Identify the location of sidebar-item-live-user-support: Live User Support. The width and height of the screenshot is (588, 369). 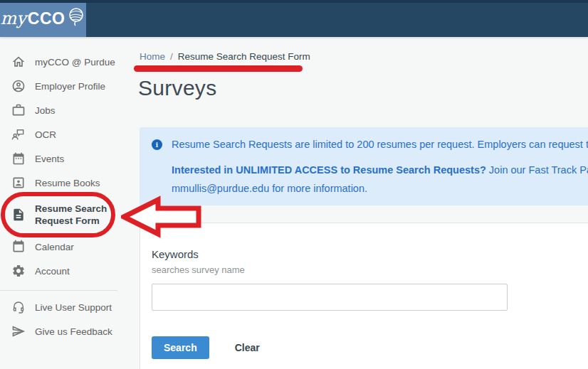
(64, 307).